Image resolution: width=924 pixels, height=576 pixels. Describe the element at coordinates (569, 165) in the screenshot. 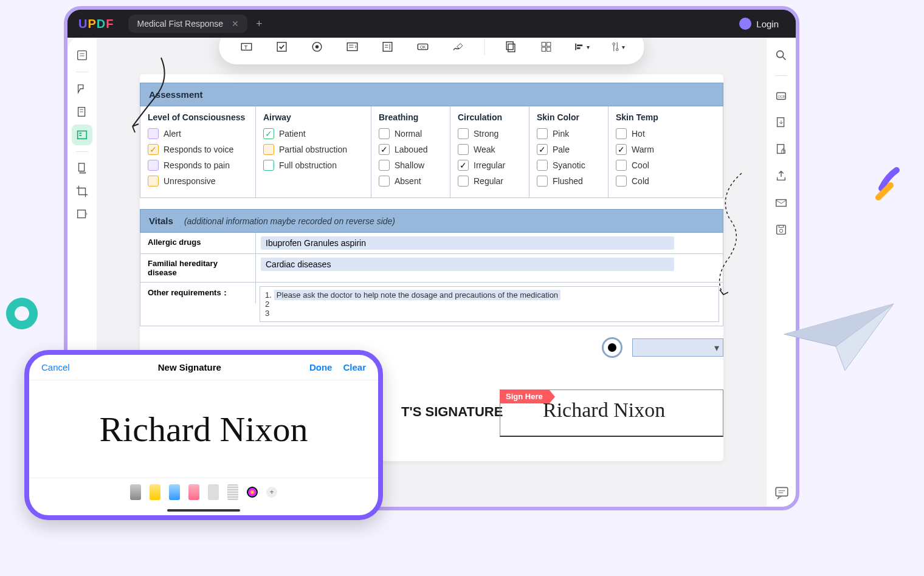

I see `checkbox-row: Syanotic` at that location.